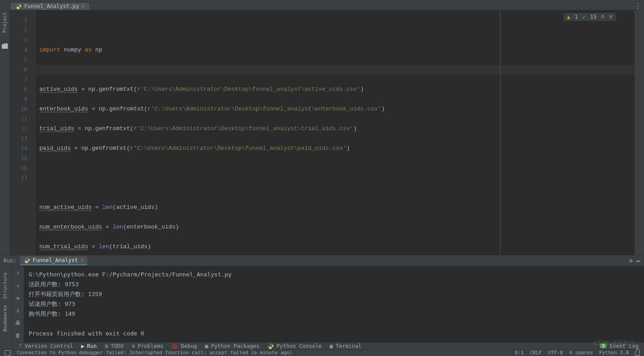  I want to click on left-tool-rail: Project, so click(5, 132).